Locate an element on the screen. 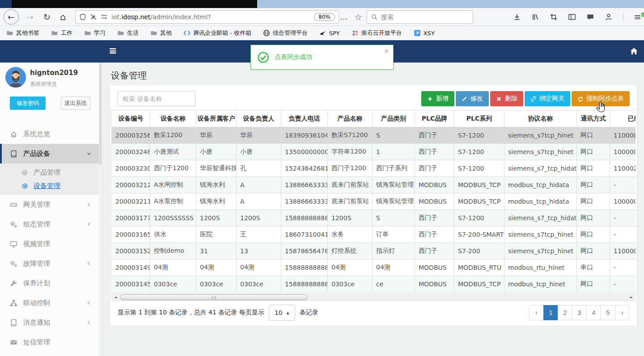  folder-icon is located at coordinates (55, 33).